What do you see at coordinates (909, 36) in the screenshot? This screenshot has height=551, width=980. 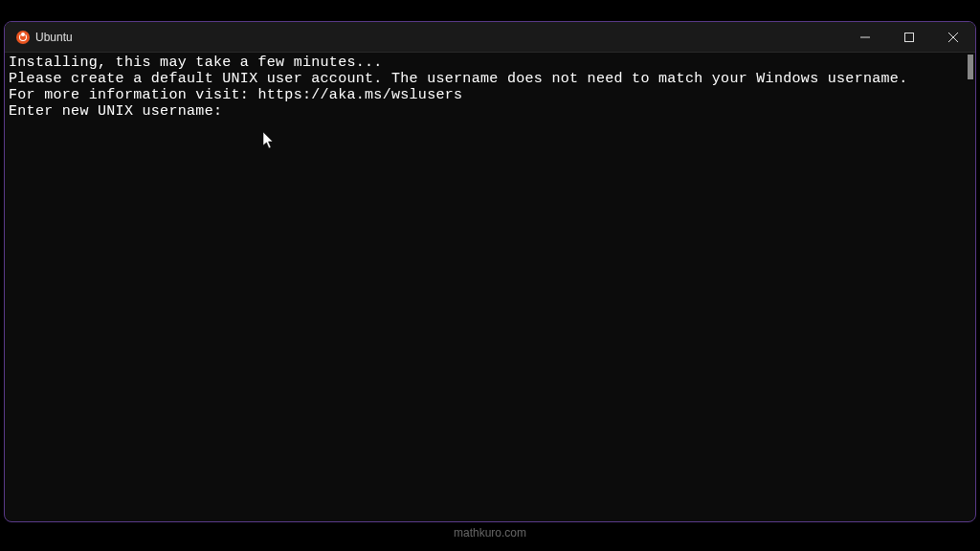 I see `maximize-button` at bounding box center [909, 36].